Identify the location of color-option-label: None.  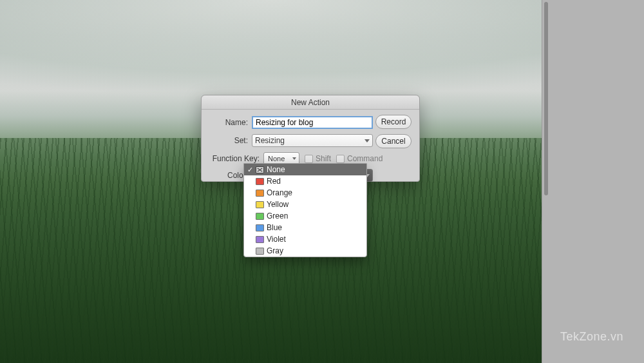
(276, 170).